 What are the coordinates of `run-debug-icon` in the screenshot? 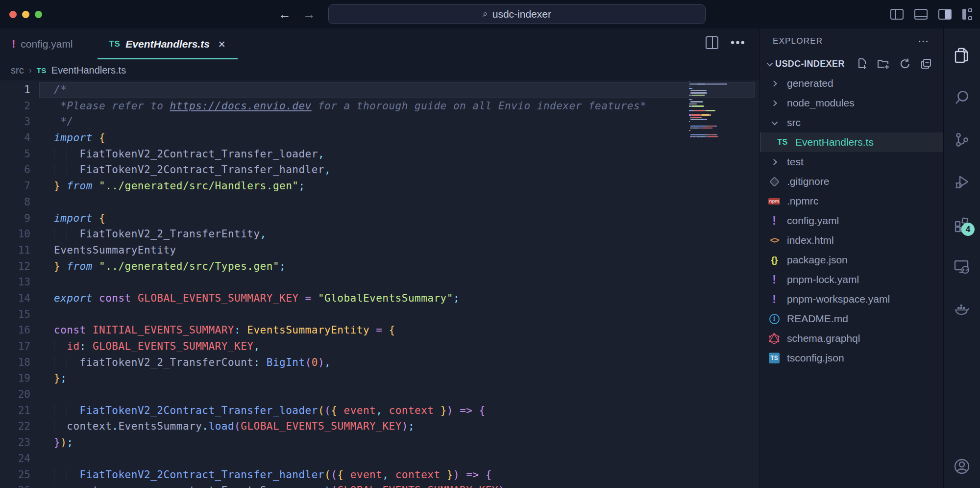 It's located at (962, 182).